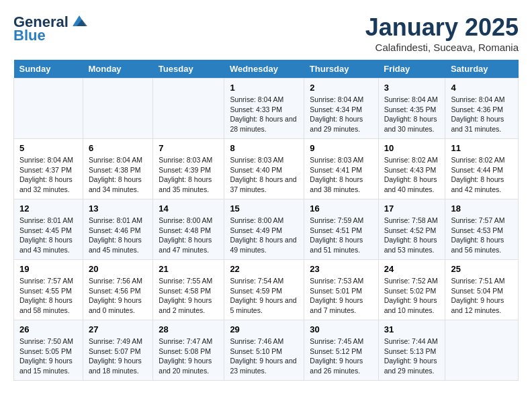 The height and width of the screenshot is (411, 532). I want to click on calendar-cell: 8Sunrise: 8:03 AMSunset: 4:40 PMDaylight…, so click(265, 169).